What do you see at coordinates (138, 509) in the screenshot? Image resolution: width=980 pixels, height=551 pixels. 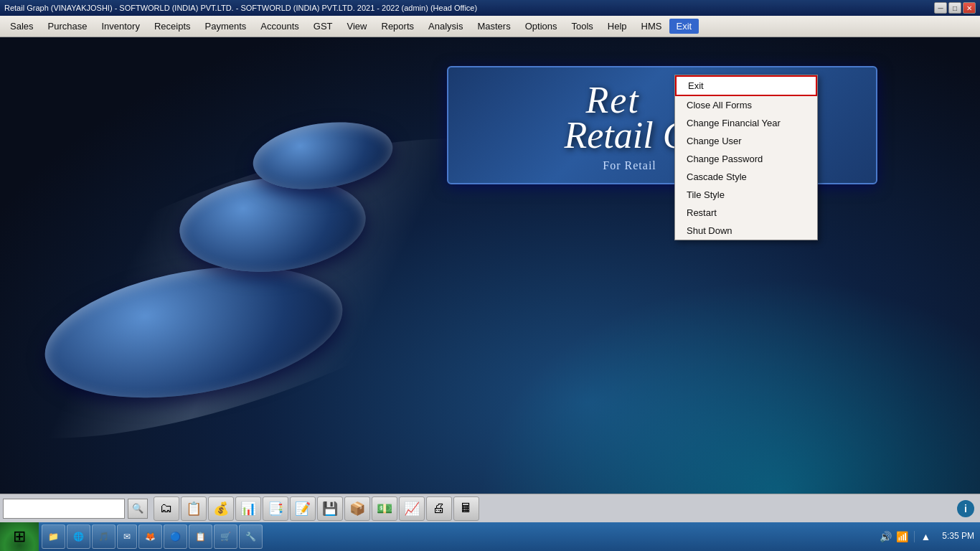 I see `search-button: 🔍` at bounding box center [138, 509].